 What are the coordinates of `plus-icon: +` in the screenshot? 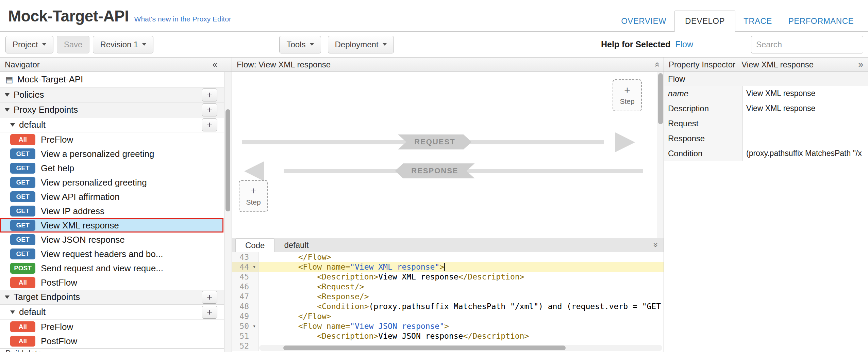 It's located at (253, 191).